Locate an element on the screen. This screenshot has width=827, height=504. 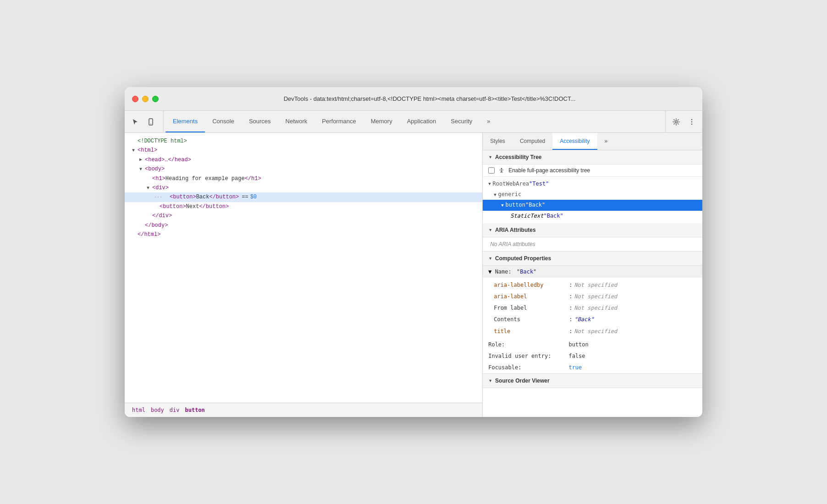
window-title: DevTools - data:text/html;charset=utf-8,… is located at coordinates (430, 99).